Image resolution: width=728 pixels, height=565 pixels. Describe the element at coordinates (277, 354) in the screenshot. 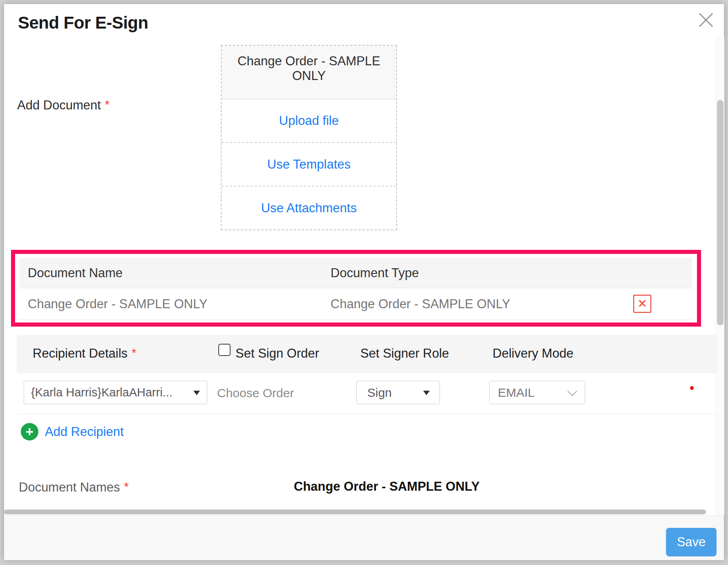

I see `set-sign-order-label: Set Sign Order` at that location.